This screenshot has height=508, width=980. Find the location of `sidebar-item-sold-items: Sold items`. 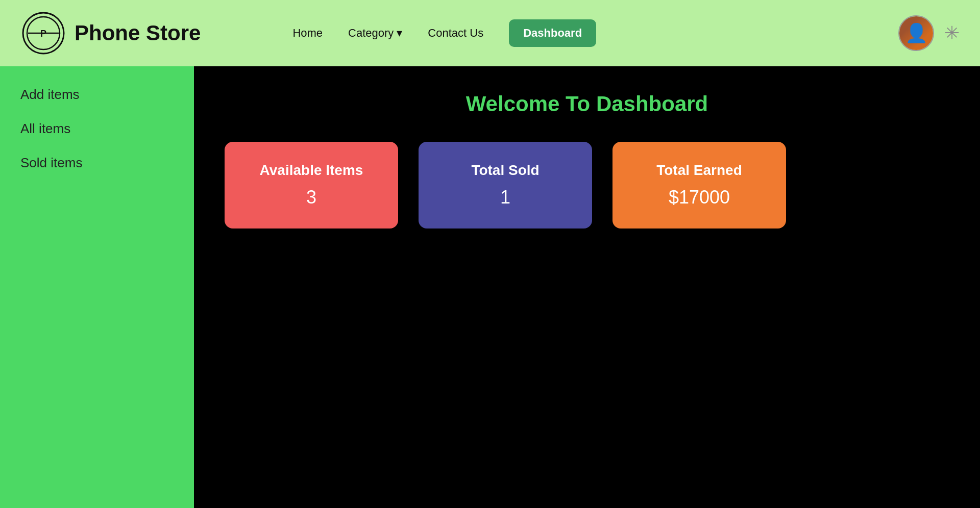

sidebar-item-sold-items: Sold items is located at coordinates (97, 163).